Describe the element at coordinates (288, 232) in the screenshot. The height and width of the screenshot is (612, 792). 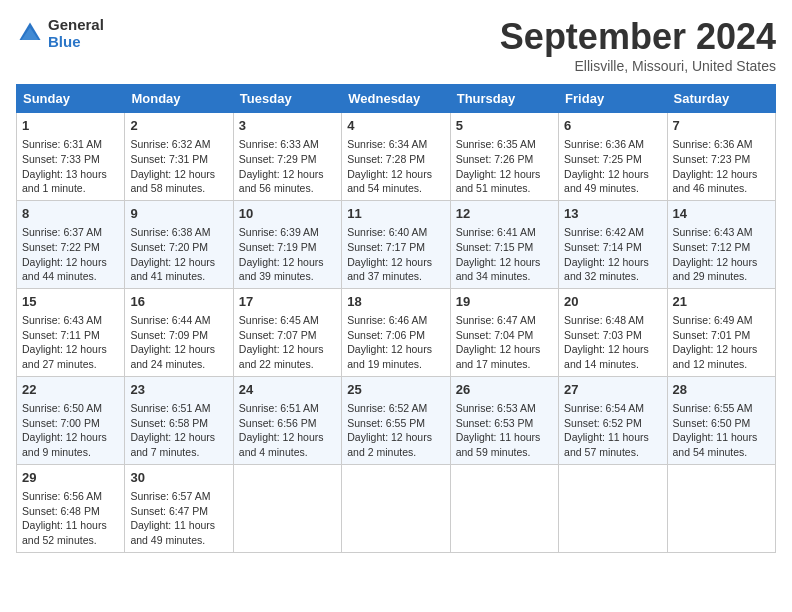
I see `day-info: Sunrise: 6:39 AM` at that location.